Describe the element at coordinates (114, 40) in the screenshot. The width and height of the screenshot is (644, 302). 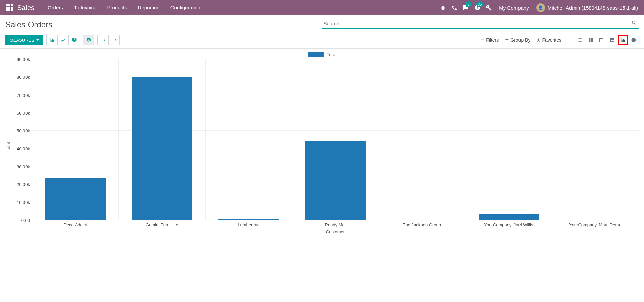
I see `sort-asc-button` at that location.